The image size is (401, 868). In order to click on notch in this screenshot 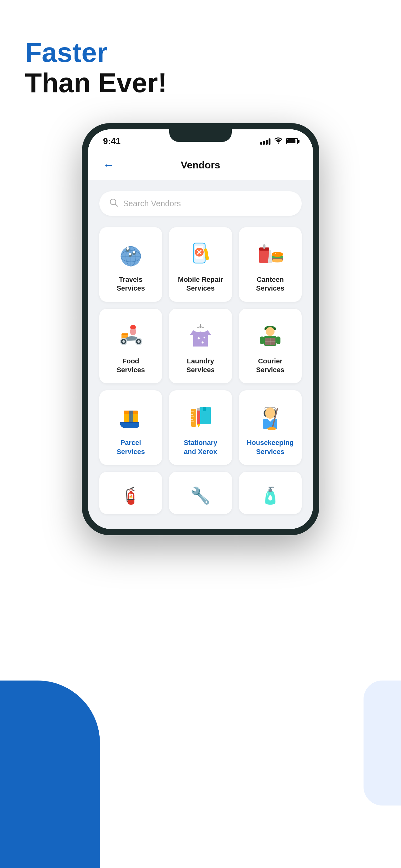, I will do `click(201, 135)`.